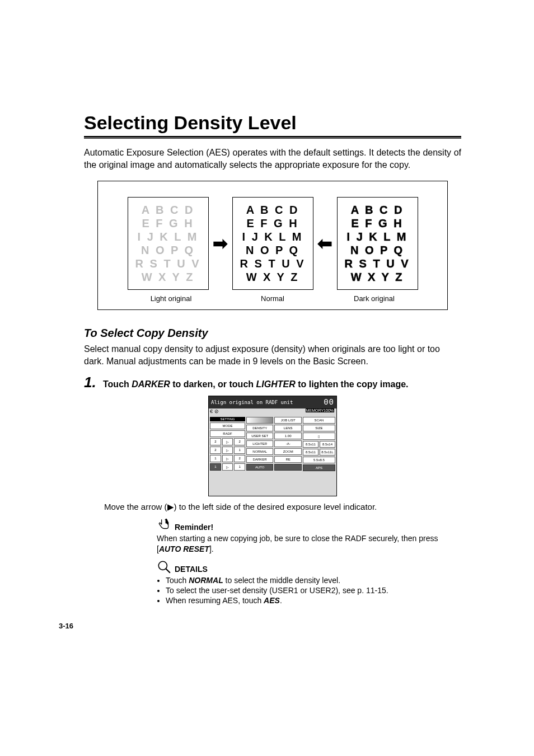 This screenshot has width=534, height=756. What do you see at coordinates (325, 243) in the screenshot?
I see `arrow-left-icon: ⬅` at bounding box center [325, 243].